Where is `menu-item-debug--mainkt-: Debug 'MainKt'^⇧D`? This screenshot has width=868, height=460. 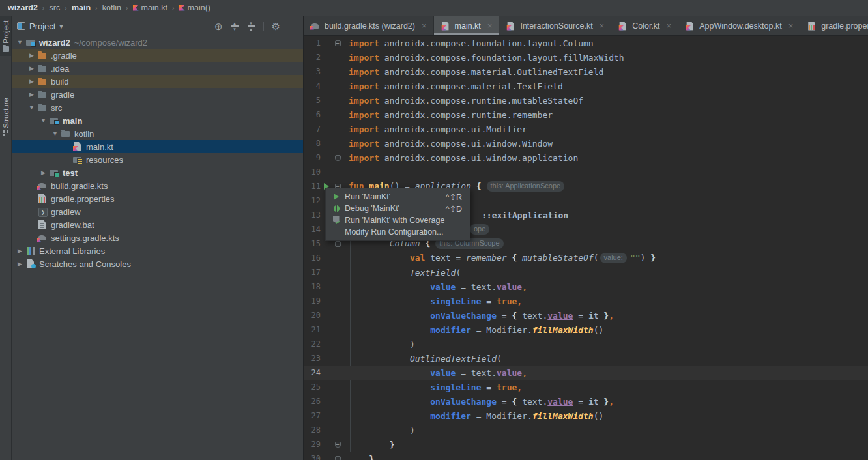 menu-item-debug--mainkt-: Debug 'MainKt'^⇧D is located at coordinates (398, 208).